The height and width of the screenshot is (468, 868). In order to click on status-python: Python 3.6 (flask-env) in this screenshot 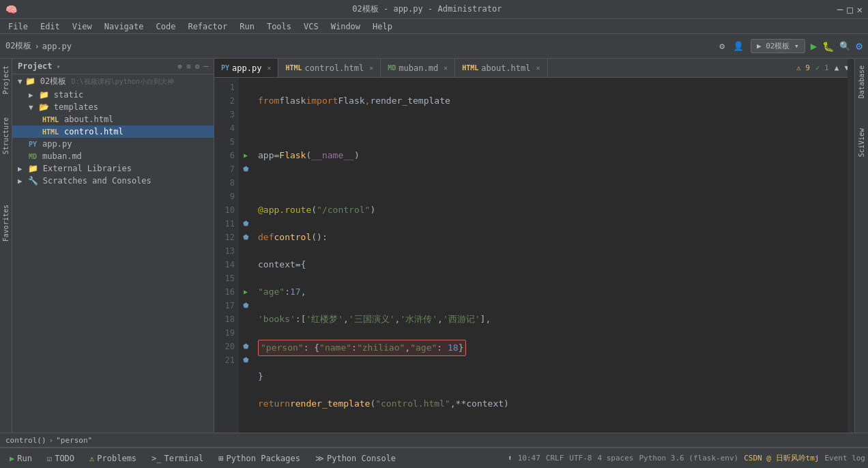, I will do `click(689, 458)`.